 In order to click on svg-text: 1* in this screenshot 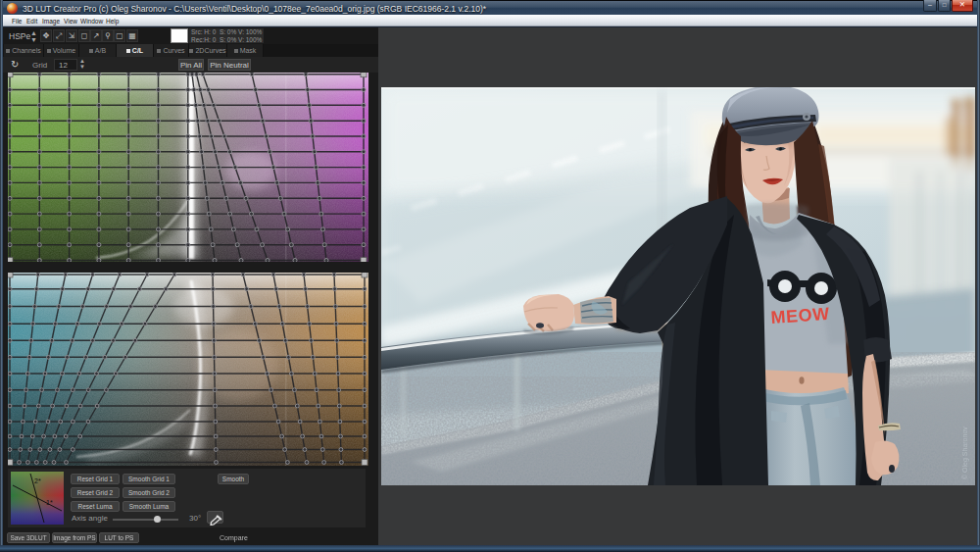, I will do `click(49, 502)`.